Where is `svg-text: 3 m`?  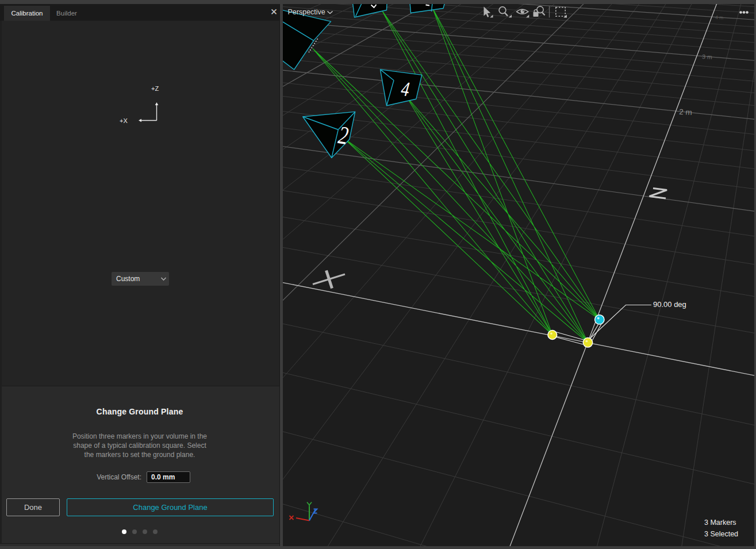 svg-text: 3 m is located at coordinates (707, 56).